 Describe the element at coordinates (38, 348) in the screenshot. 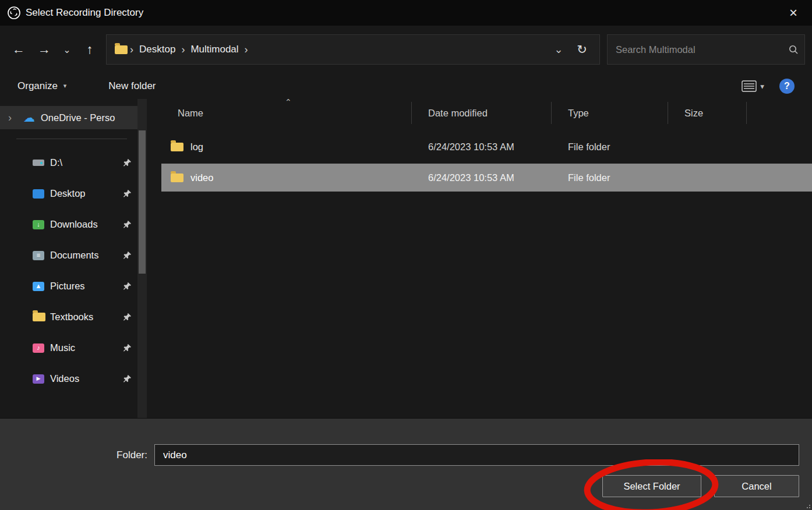

I see `music-icon: ♪` at that location.